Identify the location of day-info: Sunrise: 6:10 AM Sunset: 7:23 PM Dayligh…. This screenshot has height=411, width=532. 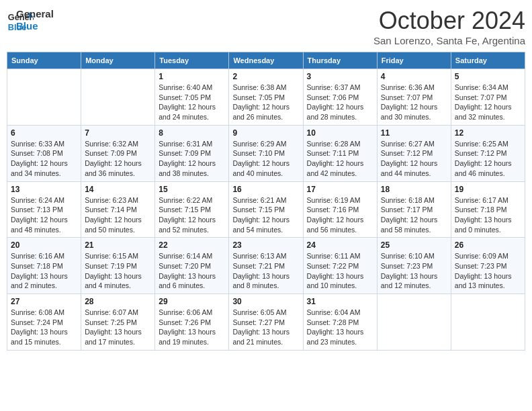
(414, 271).